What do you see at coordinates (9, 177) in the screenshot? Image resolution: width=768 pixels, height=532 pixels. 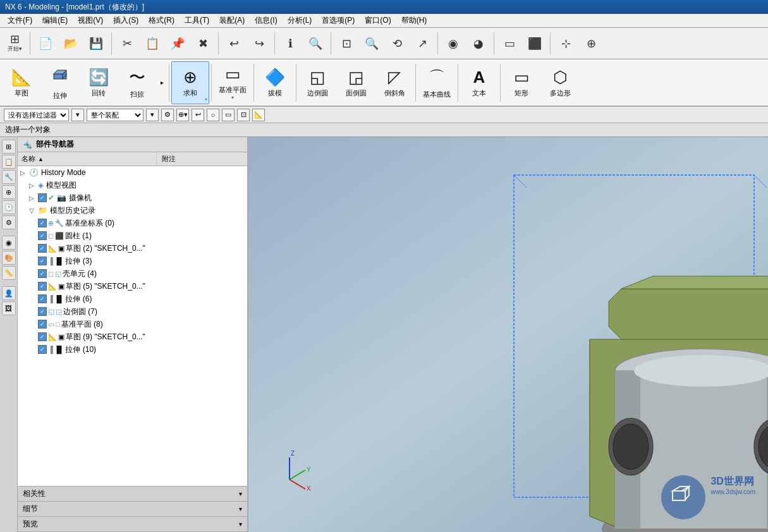 I see `part-nav-btn: 🔧` at bounding box center [9, 177].